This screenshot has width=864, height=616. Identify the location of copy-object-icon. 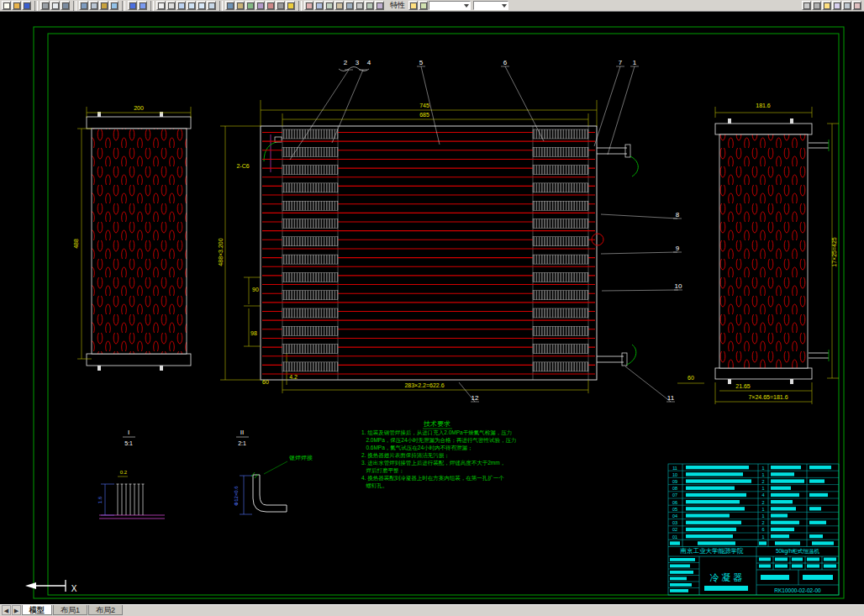
(319, 5).